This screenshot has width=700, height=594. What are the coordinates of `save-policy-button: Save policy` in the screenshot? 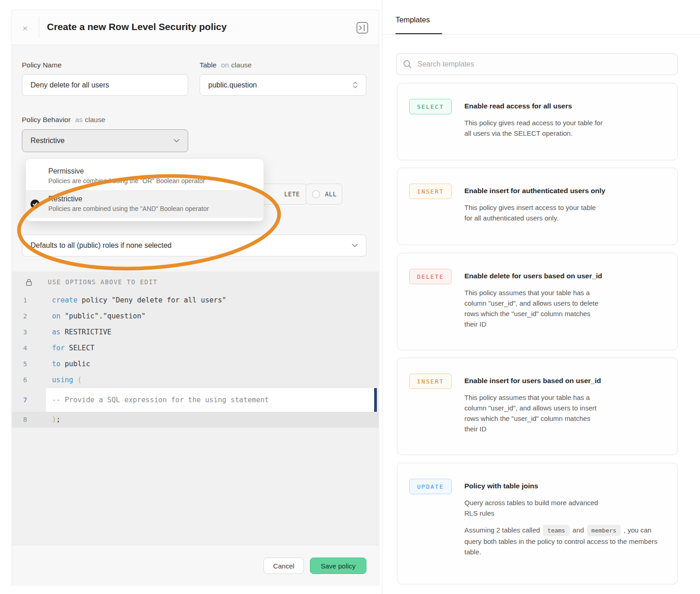 It's located at (338, 566).